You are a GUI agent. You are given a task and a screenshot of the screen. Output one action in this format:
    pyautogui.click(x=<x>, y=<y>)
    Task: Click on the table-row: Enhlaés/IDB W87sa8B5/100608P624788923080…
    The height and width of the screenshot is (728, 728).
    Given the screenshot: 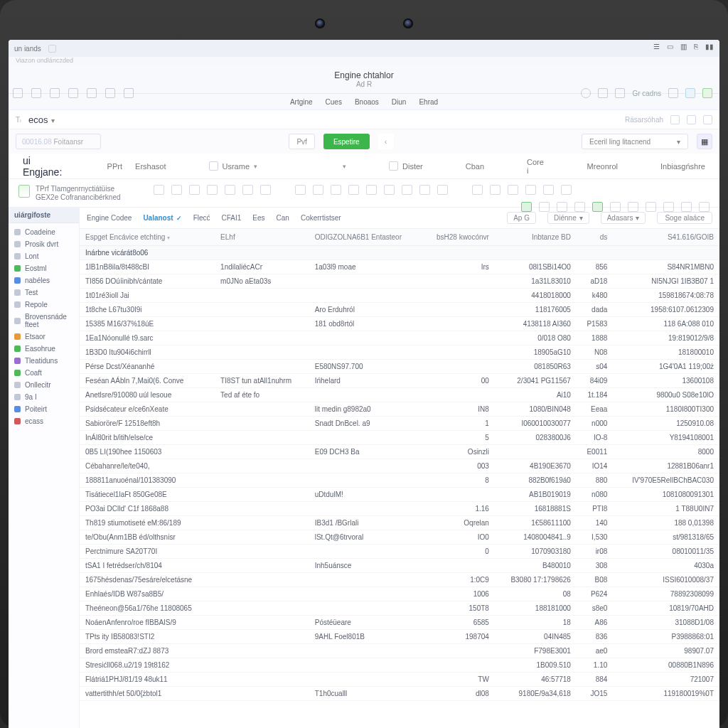 What is the action you would take?
    pyautogui.click(x=400, y=594)
    